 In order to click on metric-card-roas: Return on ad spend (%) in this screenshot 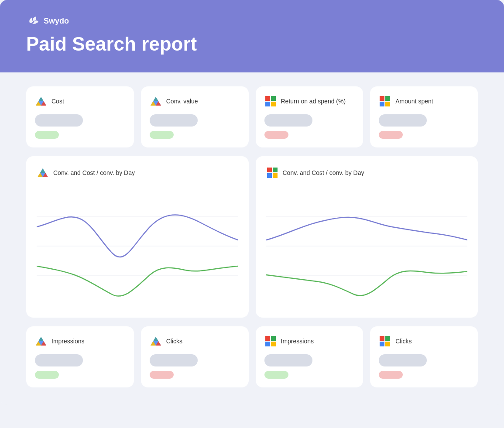, I will do `click(310, 117)`.